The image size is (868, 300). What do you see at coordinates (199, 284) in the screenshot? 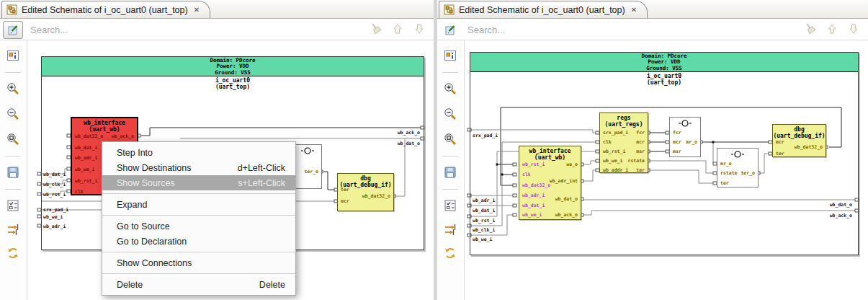
I see `menu-item-delete: DeleteDelete` at bounding box center [199, 284].